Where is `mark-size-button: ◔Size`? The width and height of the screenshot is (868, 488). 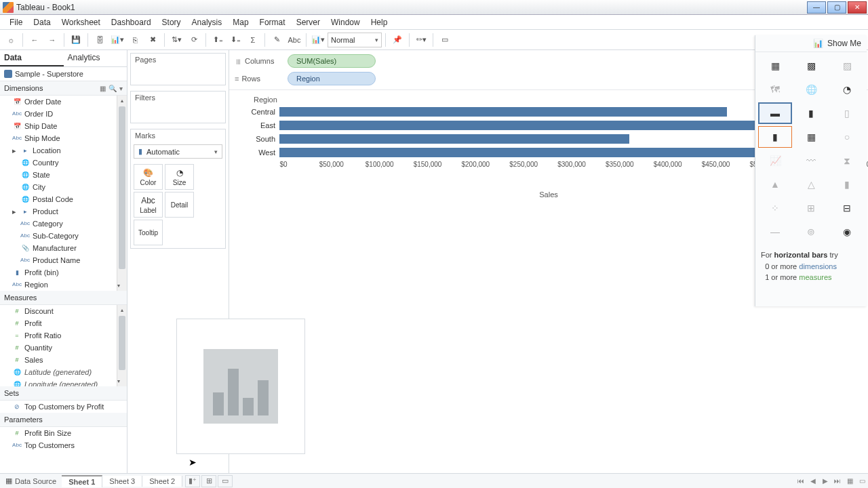 mark-size-button: ◔Size is located at coordinates (179, 177).